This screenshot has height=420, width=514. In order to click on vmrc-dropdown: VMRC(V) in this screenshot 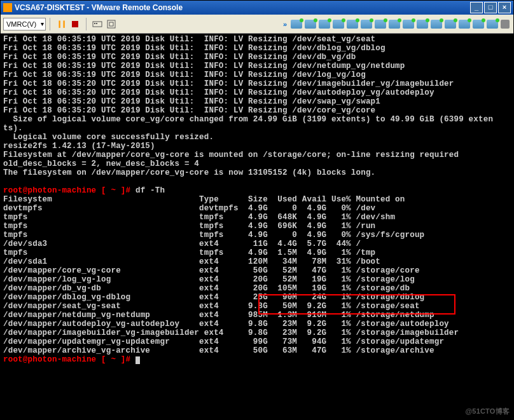, I will do `click(24, 24)`.